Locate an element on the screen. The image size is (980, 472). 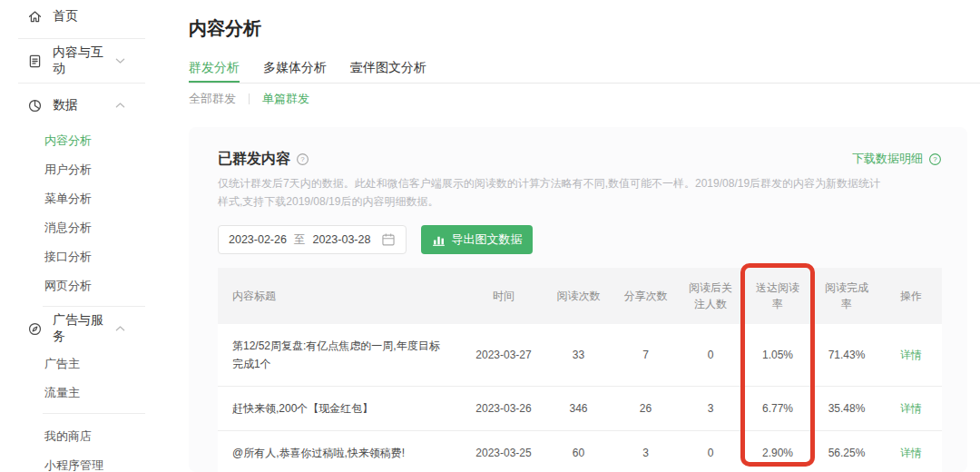
column-header-2: 阅读次数 is located at coordinates (579, 296).